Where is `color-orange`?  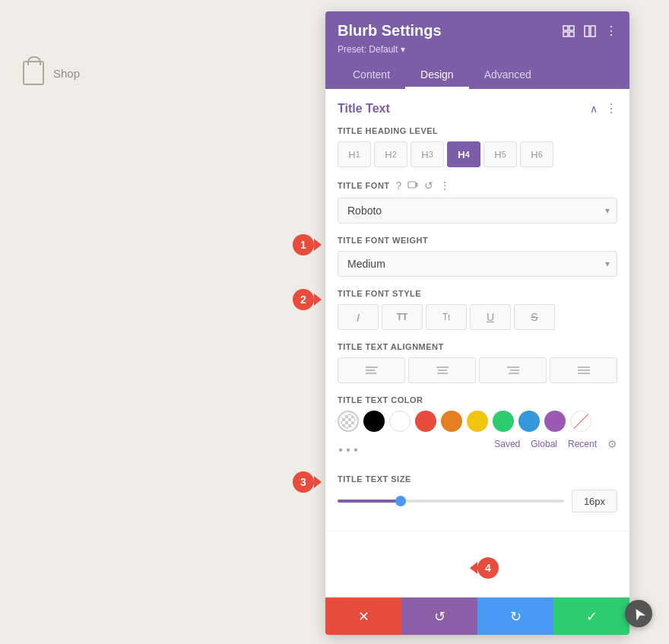
color-orange is located at coordinates (452, 421).